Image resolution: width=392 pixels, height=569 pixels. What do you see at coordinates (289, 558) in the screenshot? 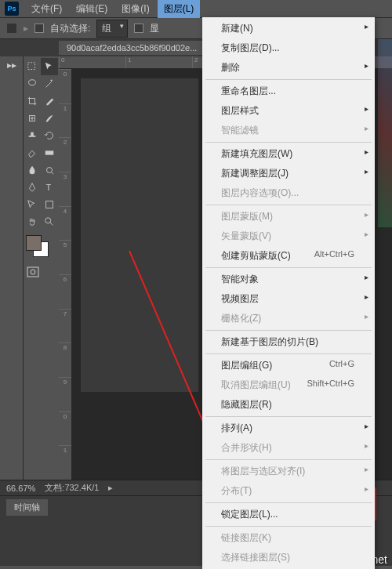
I see `menu-item: 选择链接图层(S)` at bounding box center [289, 558].